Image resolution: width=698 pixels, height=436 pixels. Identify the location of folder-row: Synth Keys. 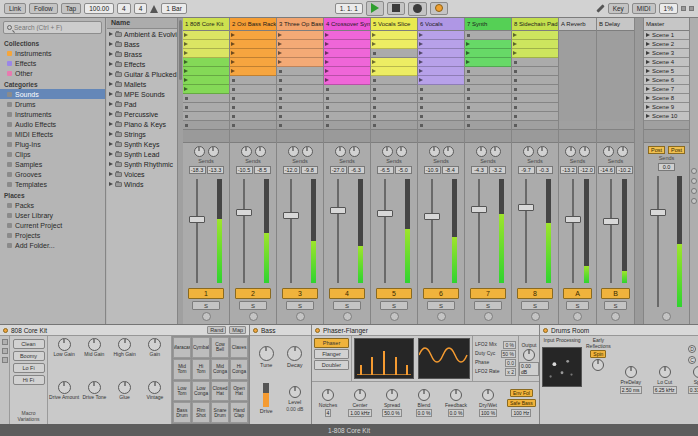
(142, 144).